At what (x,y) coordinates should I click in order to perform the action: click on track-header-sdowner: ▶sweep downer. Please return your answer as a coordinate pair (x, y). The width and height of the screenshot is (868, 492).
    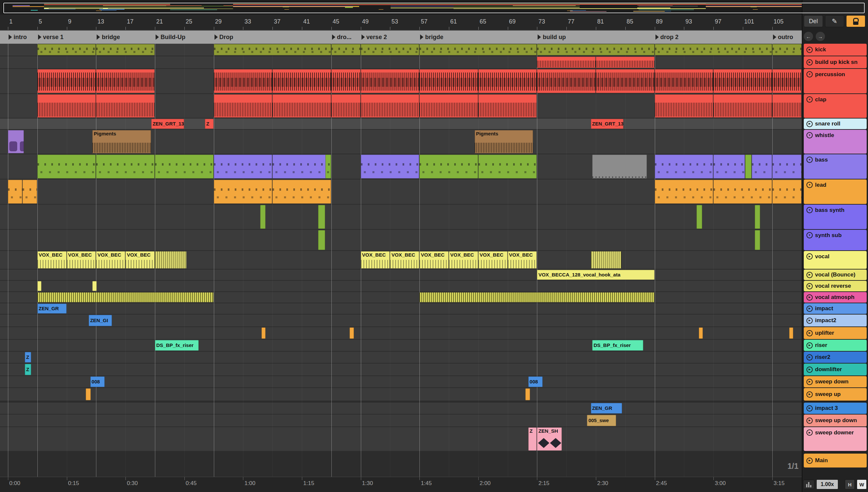
    Looking at the image, I should click on (835, 439).